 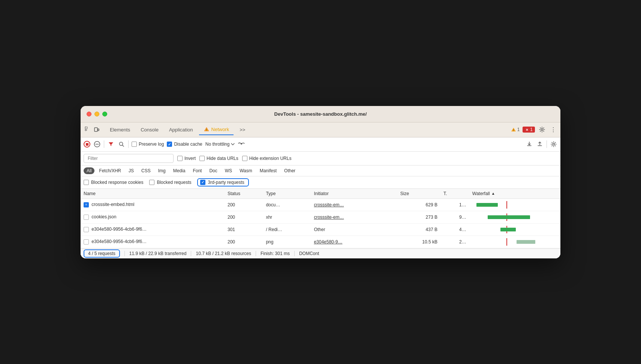 What do you see at coordinates (354, 204) in the screenshot?
I see `row-1-initiator: crosssite-em…` at bounding box center [354, 204].